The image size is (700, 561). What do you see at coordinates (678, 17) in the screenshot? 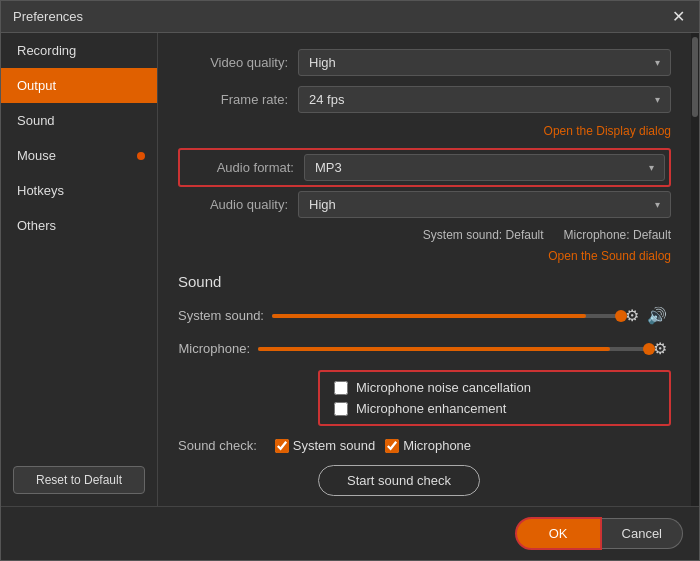
I see `close-button: ✕` at bounding box center [678, 17].